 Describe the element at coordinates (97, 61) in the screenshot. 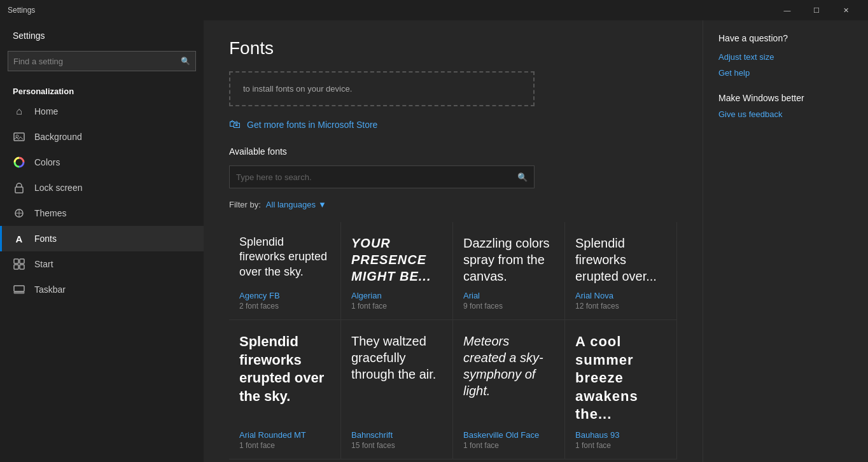

I see `search-input` at that location.